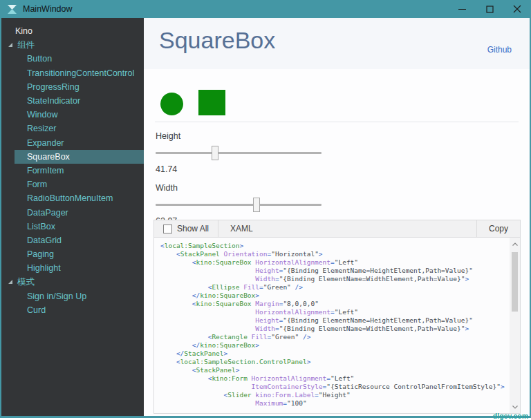  I want to click on sidebar-item-模式: 模式, so click(73, 282).